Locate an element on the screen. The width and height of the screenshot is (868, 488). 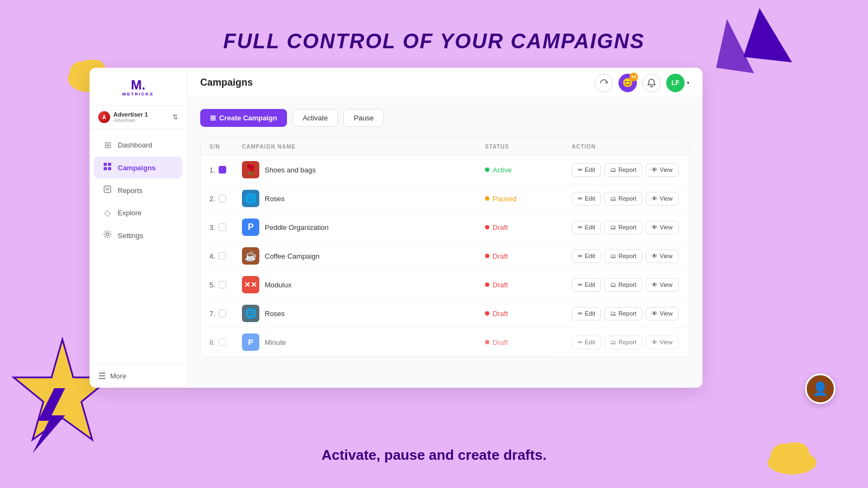
status-cell: Paused is located at coordinates (528, 198).